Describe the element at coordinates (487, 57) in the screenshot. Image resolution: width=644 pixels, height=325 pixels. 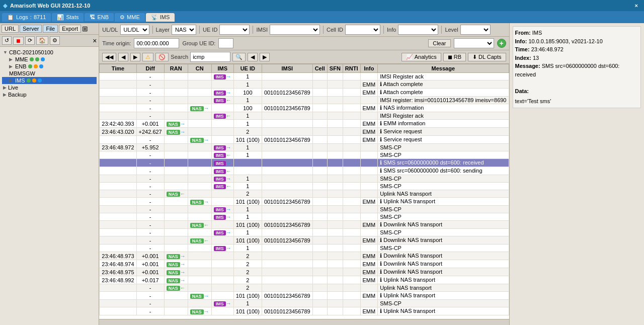
I see `dl-capts-button: ⬇ DL Capts` at that location.